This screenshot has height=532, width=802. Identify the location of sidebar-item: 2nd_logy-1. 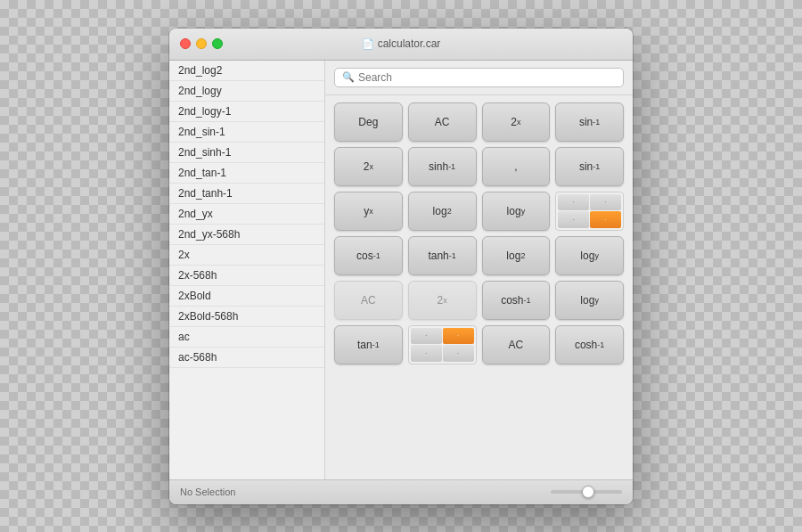
(247, 112).